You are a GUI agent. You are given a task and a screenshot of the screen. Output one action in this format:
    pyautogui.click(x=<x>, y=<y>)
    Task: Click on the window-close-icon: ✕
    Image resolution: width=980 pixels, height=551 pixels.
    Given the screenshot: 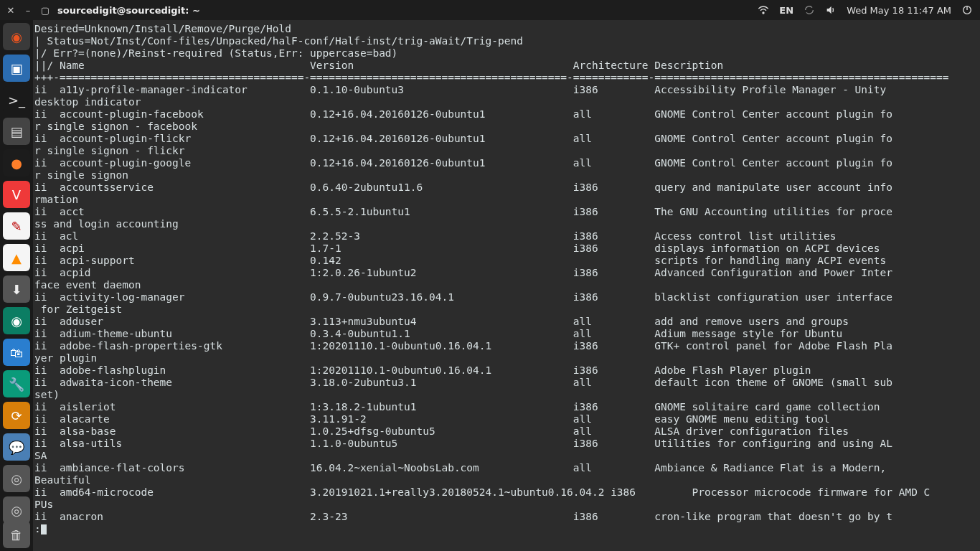 What is the action you would take?
    pyautogui.click(x=11, y=10)
    